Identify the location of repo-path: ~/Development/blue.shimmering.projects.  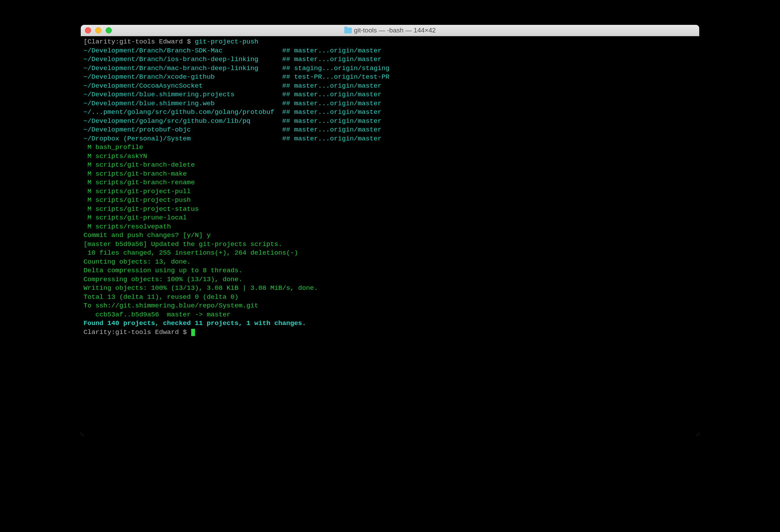
(183, 95).